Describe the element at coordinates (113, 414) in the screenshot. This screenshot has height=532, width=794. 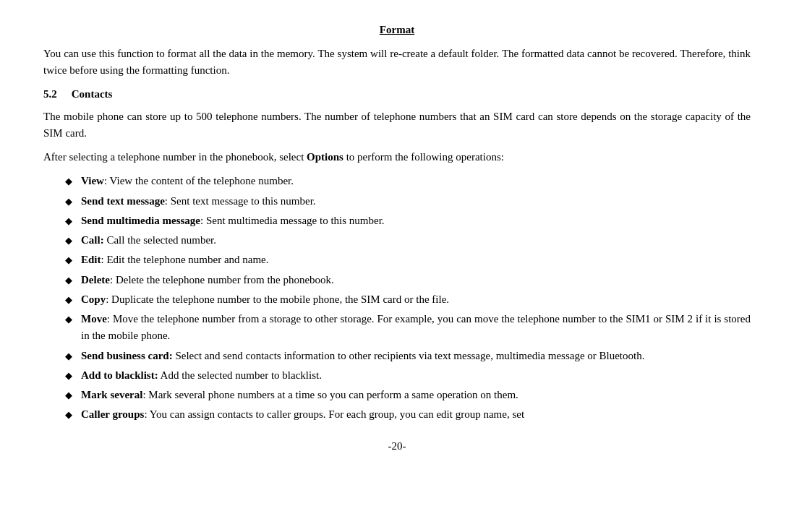
I see `bullet-label: Caller groups` at that location.